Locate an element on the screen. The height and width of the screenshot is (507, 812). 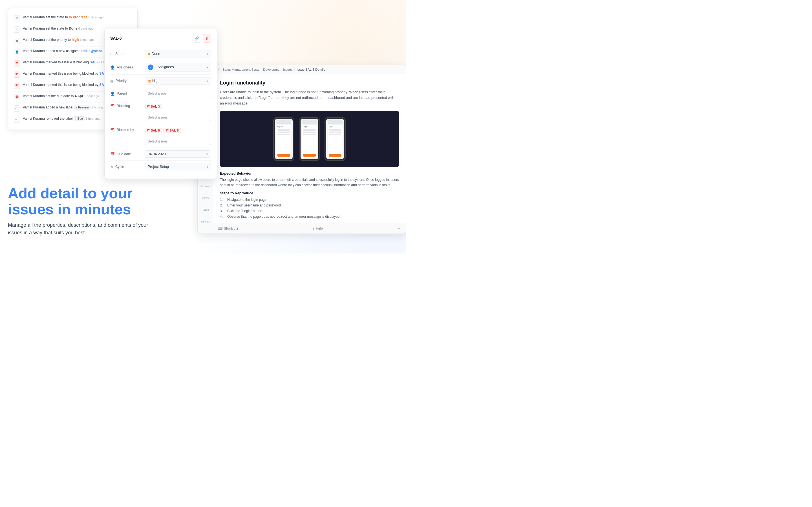
help-button: ? Help is located at coordinates (318, 228).